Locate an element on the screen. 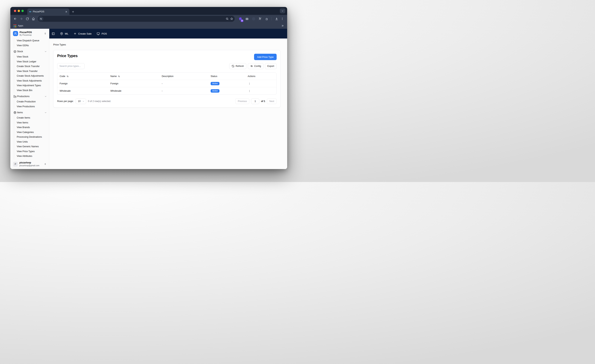 Image resolution: width=595 pixels, height=364 pixels. chevron-down-icon is located at coordinates (46, 52).